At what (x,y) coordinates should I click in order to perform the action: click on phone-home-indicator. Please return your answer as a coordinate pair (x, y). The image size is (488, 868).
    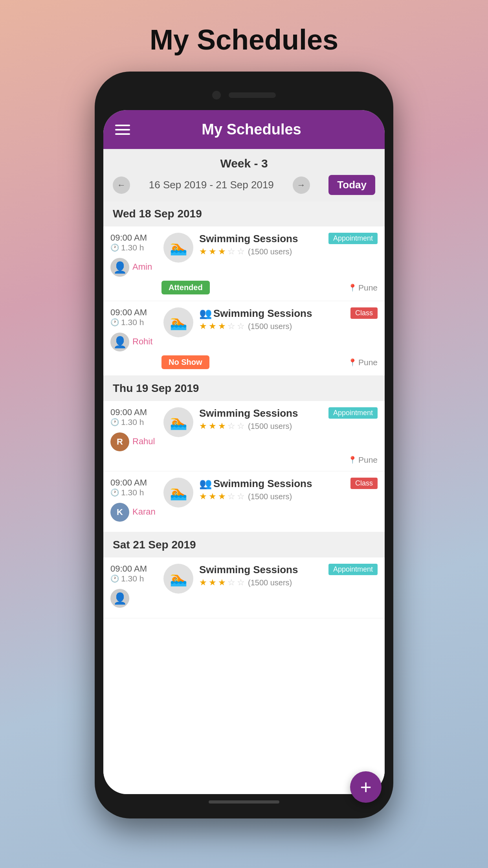
    Looking at the image, I should click on (244, 802).